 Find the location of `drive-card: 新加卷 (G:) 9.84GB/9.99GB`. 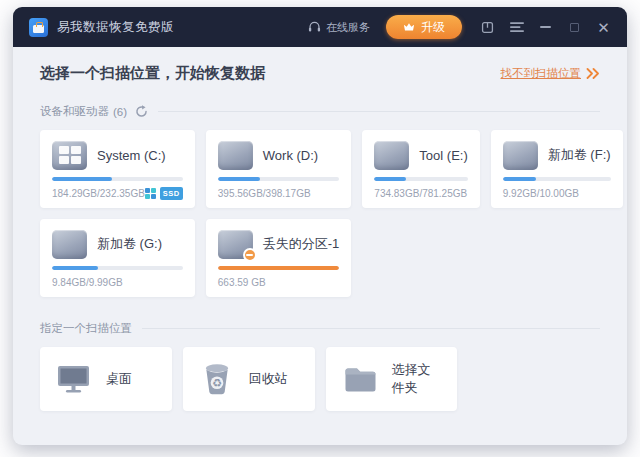

drive-card: 新加卷 (G:) 9.84GB/9.99GB is located at coordinates (118, 258).